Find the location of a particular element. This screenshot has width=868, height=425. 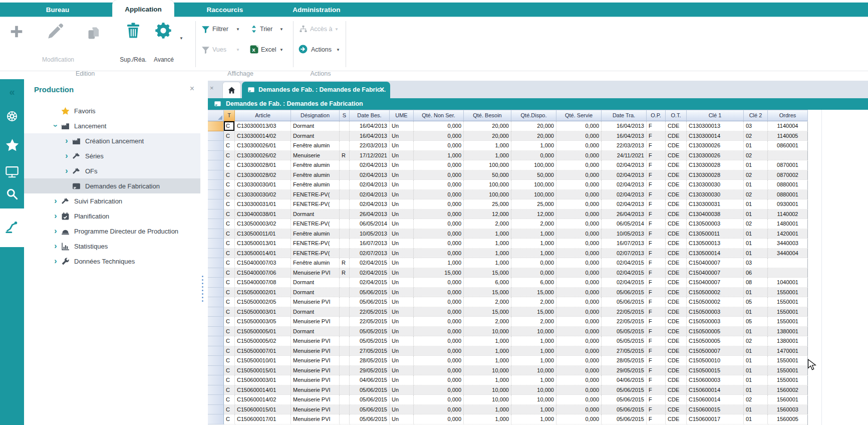

cell-designation: Dormant is located at coordinates (316, 126).